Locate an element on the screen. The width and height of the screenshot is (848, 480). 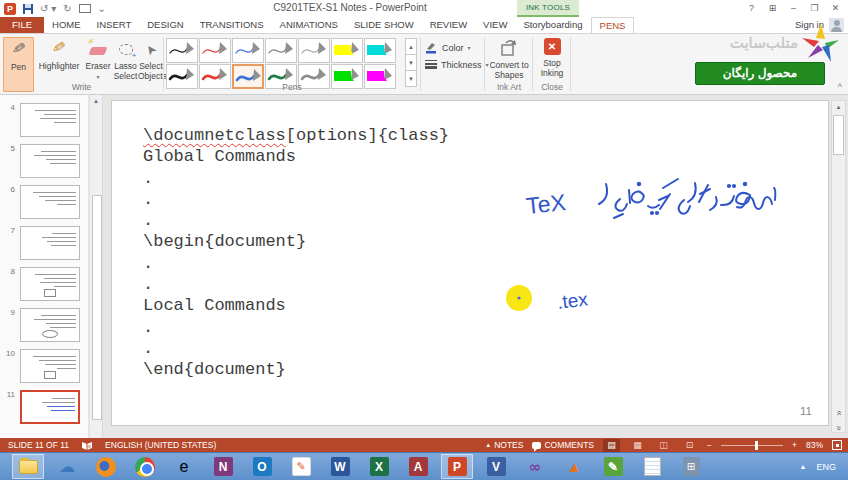
taskbar-screen-recorder-icon is located at coordinates (730, 466).